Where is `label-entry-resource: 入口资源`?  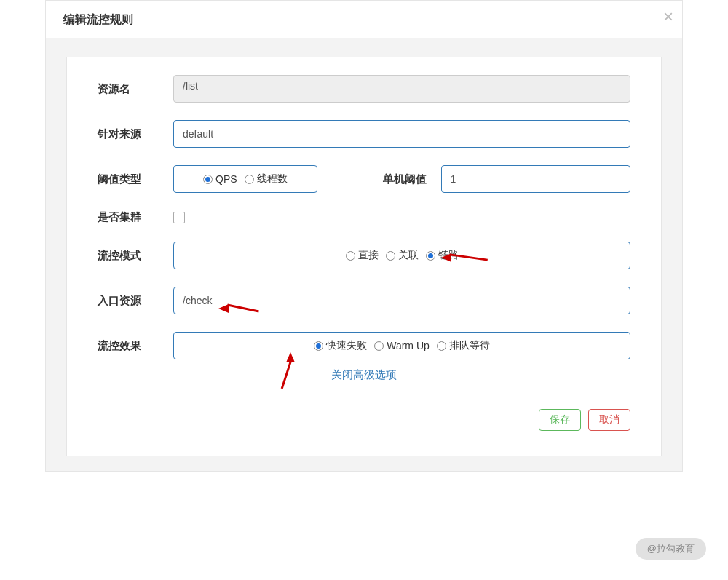 label-entry-resource: 入口资源 is located at coordinates (135, 301).